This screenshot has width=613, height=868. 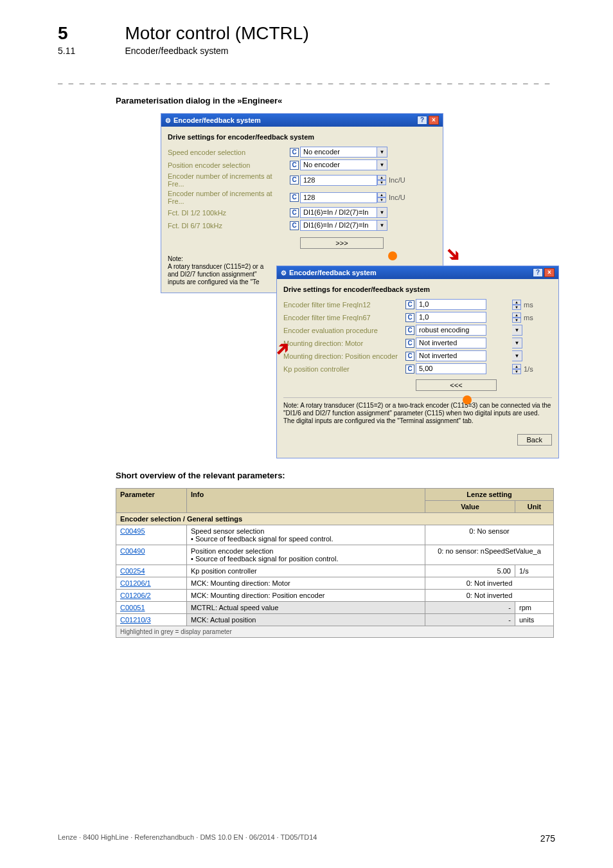 I want to click on value-cell: 0: No sensor, so click(x=490, y=535).